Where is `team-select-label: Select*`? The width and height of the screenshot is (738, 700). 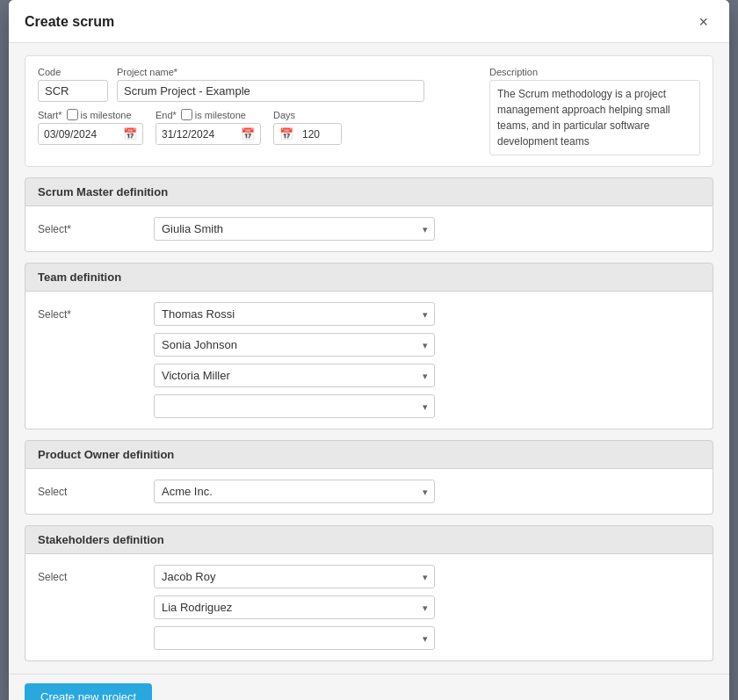 team-select-label: Select* is located at coordinates (90, 314).